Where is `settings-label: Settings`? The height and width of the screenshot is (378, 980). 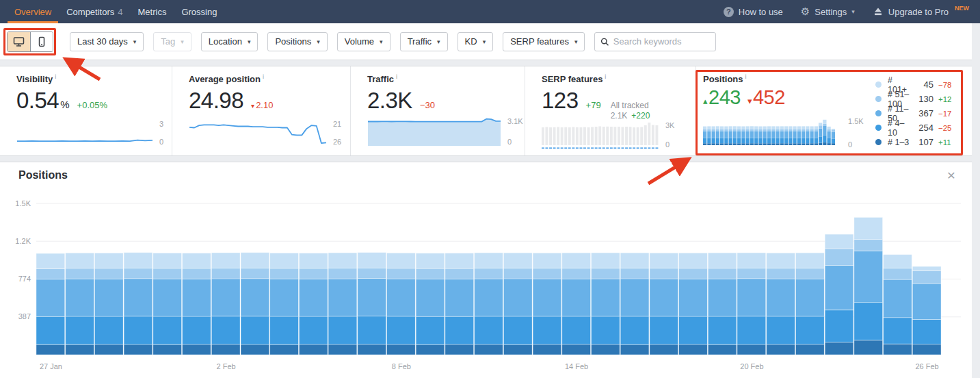 settings-label: Settings is located at coordinates (830, 12).